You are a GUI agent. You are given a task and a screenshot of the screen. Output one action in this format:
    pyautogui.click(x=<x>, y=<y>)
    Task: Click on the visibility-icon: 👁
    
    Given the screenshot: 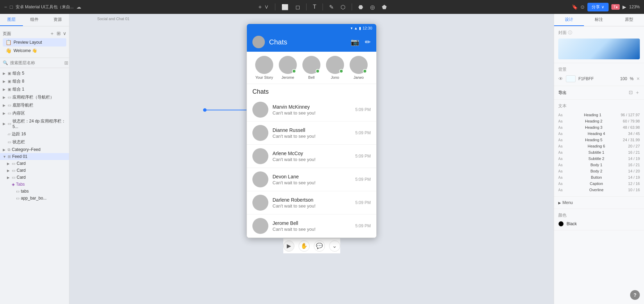 What is the action you would take?
    pyautogui.click(x=561, y=79)
    